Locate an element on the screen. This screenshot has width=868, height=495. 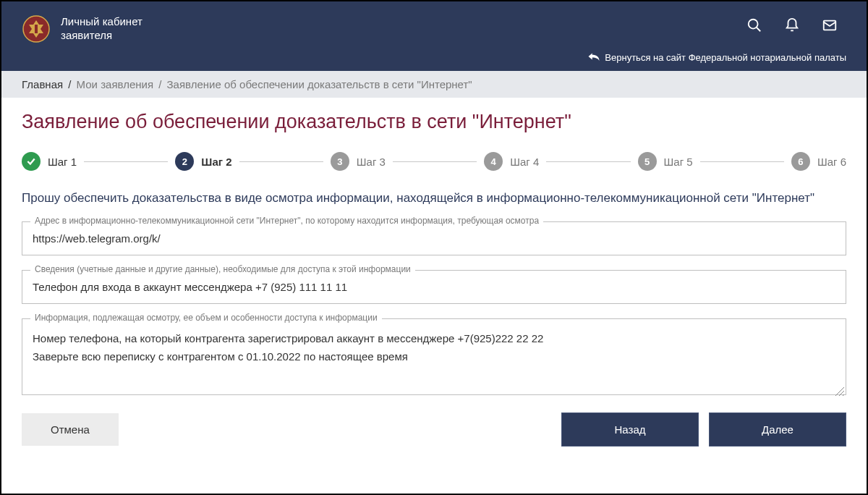
cancel-button: Отмена is located at coordinates (70, 430).